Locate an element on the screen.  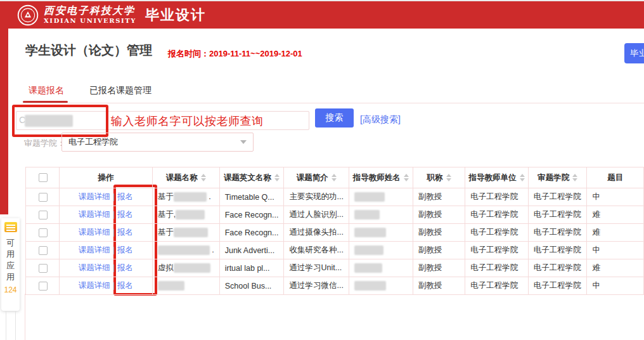
topic-name-cell: 虚拟 is located at coordinates (186, 268).